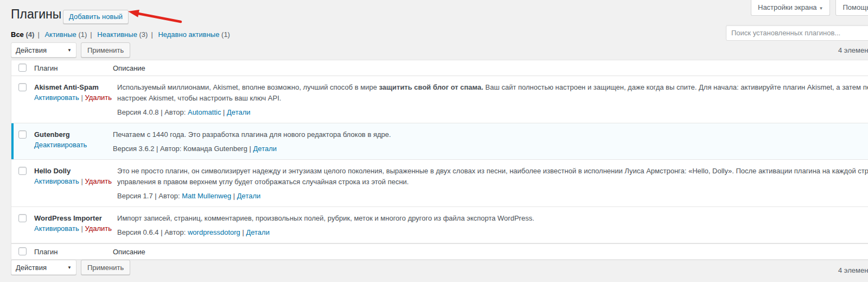 This screenshot has height=282, width=868. I want to click on filter-all: Все (4), so click(23, 35).